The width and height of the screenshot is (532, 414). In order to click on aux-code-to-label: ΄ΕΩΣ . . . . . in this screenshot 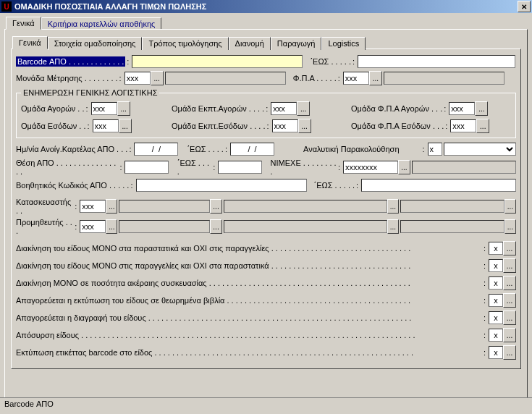, I will do `click(334, 185)`.